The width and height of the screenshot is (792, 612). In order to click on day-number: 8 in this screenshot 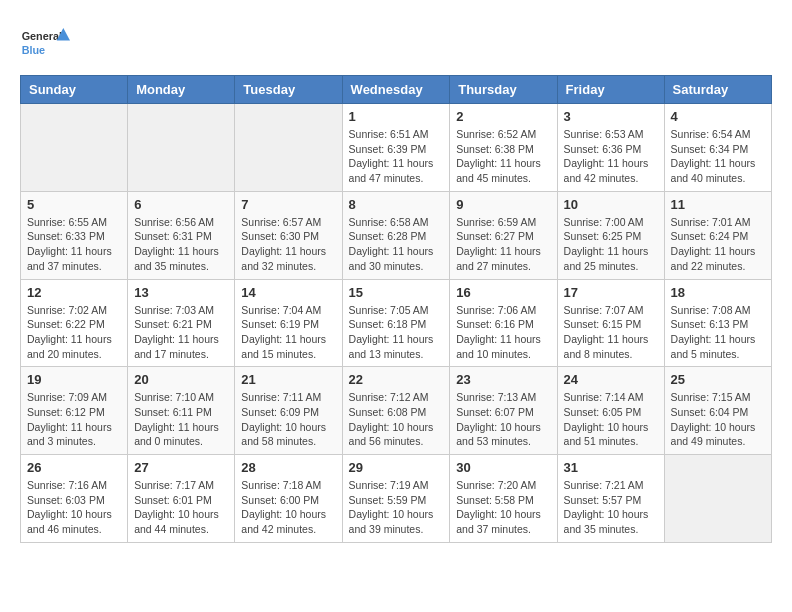, I will do `click(396, 204)`.